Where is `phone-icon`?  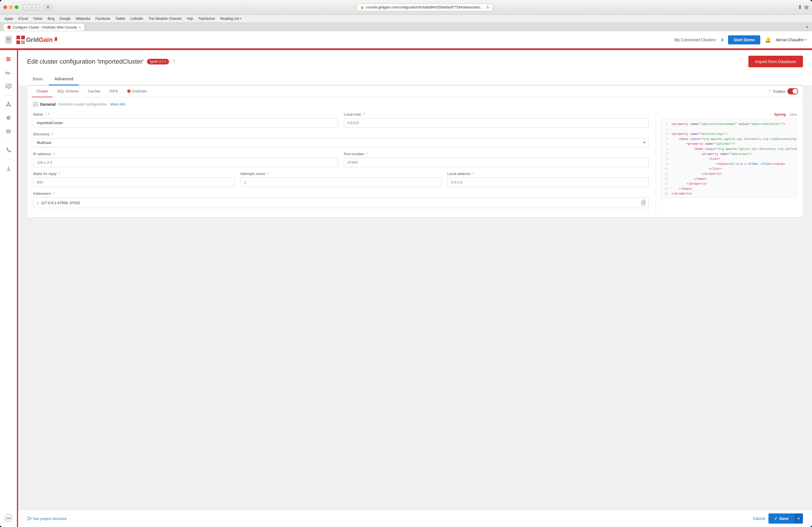
phone-icon is located at coordinates (9, 150).